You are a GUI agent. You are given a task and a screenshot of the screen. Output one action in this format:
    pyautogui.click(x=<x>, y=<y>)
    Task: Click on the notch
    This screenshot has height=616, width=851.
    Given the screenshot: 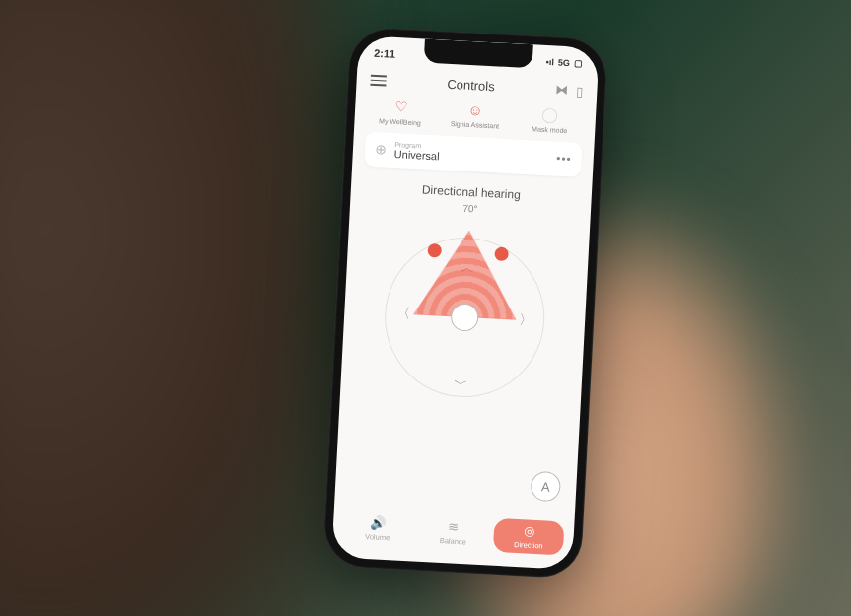 What is the action you would take?
    pyautogui.click(x=477, y=53)
    